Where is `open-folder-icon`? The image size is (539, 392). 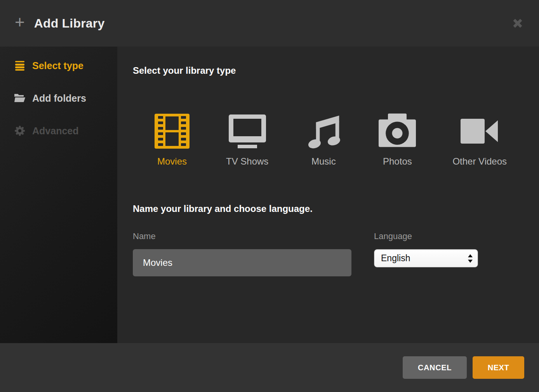
open-folder-icon is located at coordinates (20, 98).